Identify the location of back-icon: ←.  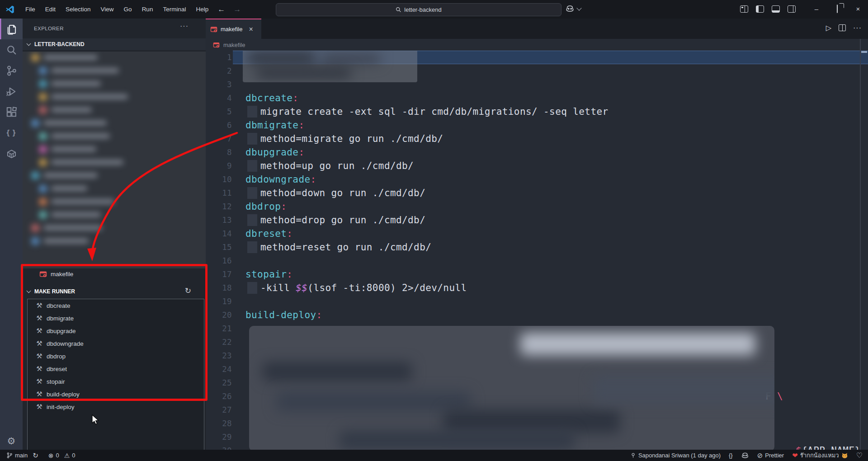
(222, 9).